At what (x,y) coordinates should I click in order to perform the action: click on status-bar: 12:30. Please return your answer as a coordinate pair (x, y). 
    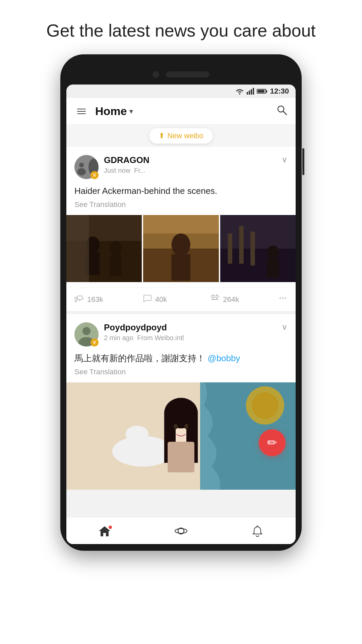
    Looking at the image, I should click on (181, 91).